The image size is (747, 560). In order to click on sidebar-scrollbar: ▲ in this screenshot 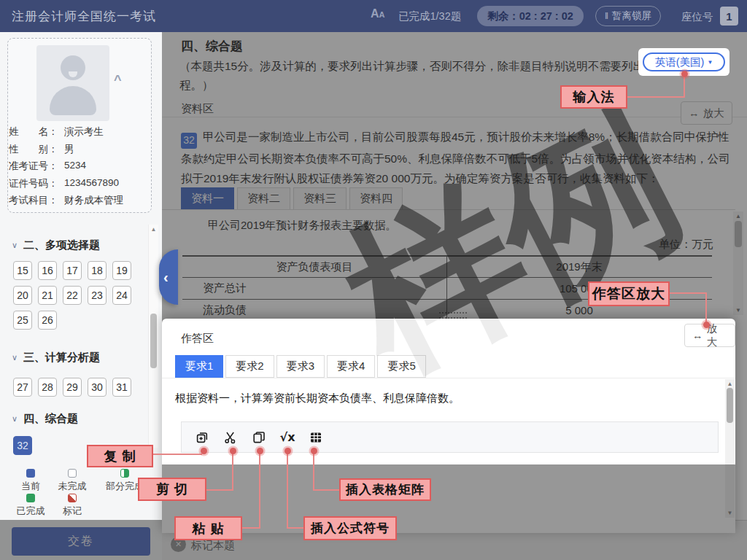, I will do `click(153, 336)`.